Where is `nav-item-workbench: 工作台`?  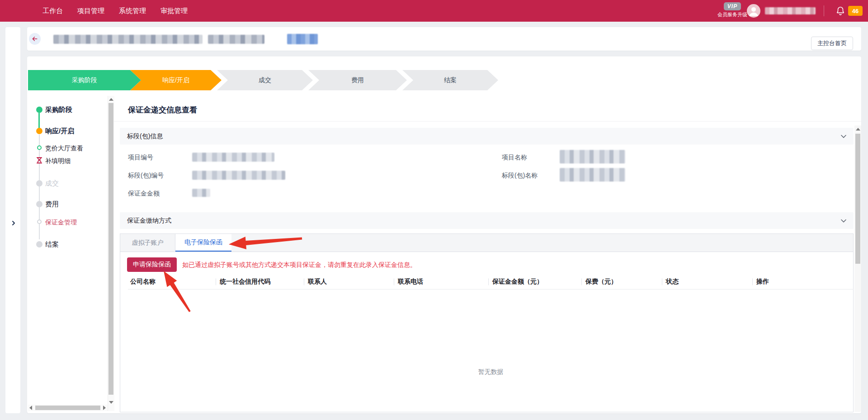 nav-item-workbench: 工作台 is located at coordinates (52, 11).